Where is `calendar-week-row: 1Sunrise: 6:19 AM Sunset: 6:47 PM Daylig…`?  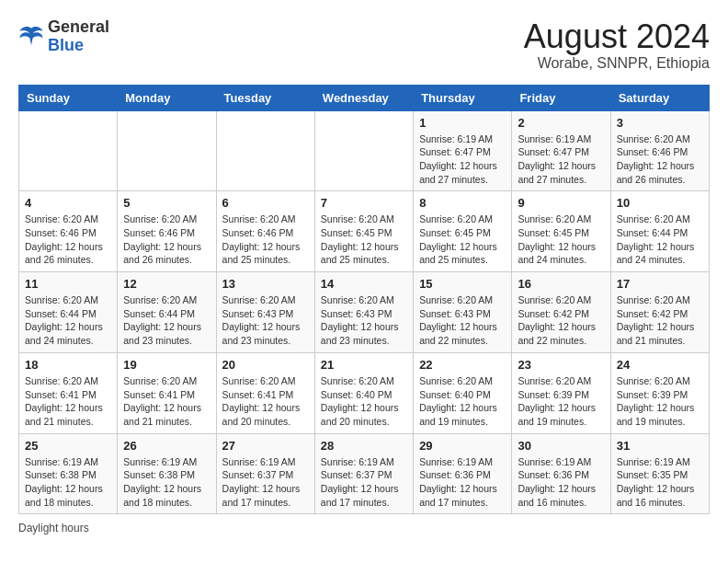
calendar-week-row: 1Sunrise: 6:19 AM Sunset: 6:47 PM Daylig… is located at coordinates (364, 151).